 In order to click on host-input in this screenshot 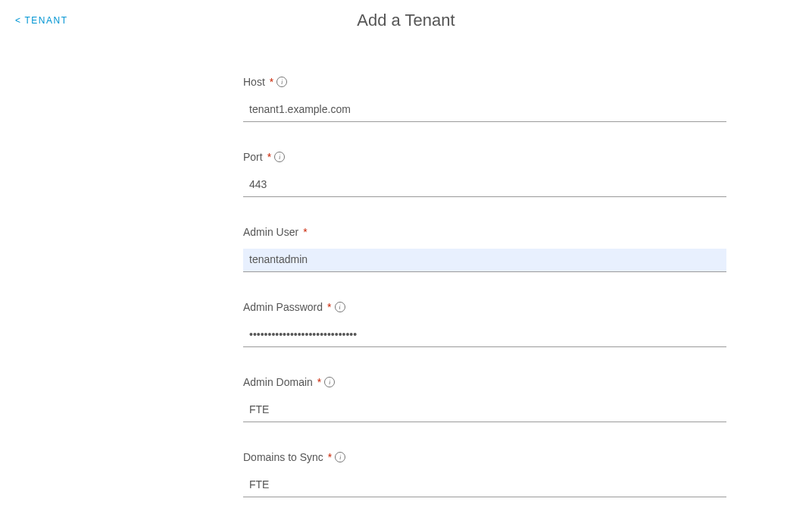, I will do `click(485, 111)`.